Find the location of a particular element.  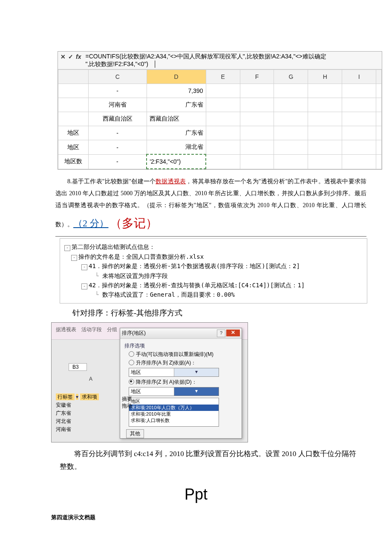

table-row: 地区-广东省 is located at coordinates (220, 133).